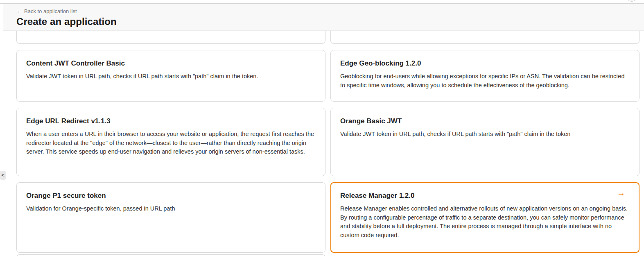 The height and width of the screenshot is (256, 644). What do you see at coordinates (485, 37) in the screenshot?
I see `partial-card-top-right` at bounding box center [485, 37].